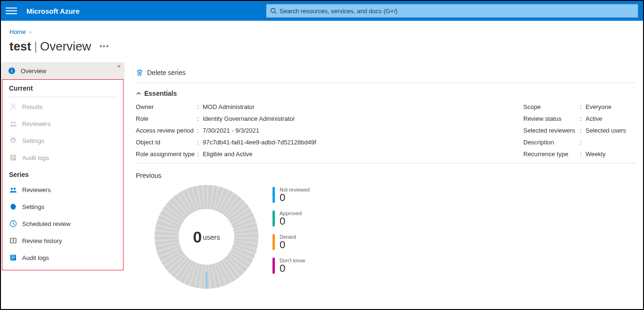 This screenshot has height=310, width=644. What do you see at coordinates (386, 177) in the screenshot?
I see `previous-heading: Previous` at bounding box center [386, 177].